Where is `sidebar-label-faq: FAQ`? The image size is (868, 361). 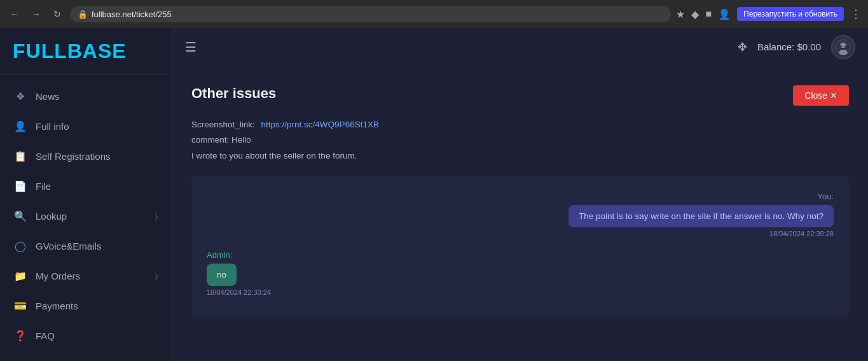 sidebar-label-faq: FAQ is located at coordinates (45, 336).